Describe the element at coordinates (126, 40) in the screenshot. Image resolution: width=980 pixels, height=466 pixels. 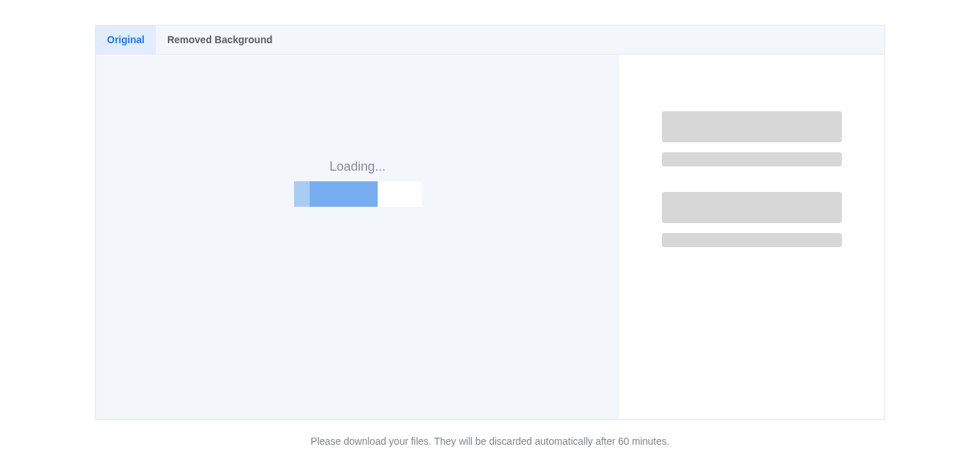
I see `tab-original-label: Original` at that location.